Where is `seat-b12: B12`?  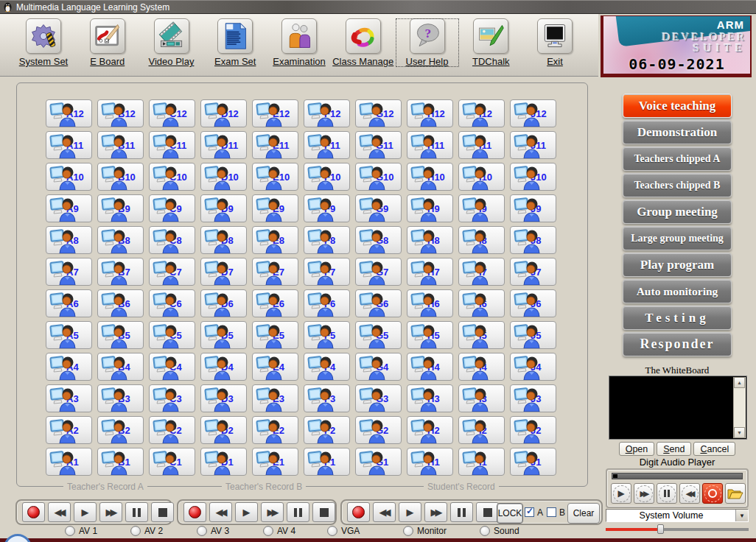
seat-b12: B12 is located at coordinates (121, 113).